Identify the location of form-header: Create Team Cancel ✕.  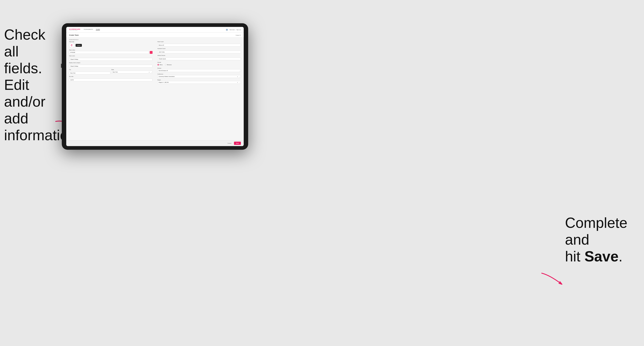
(155, 35).